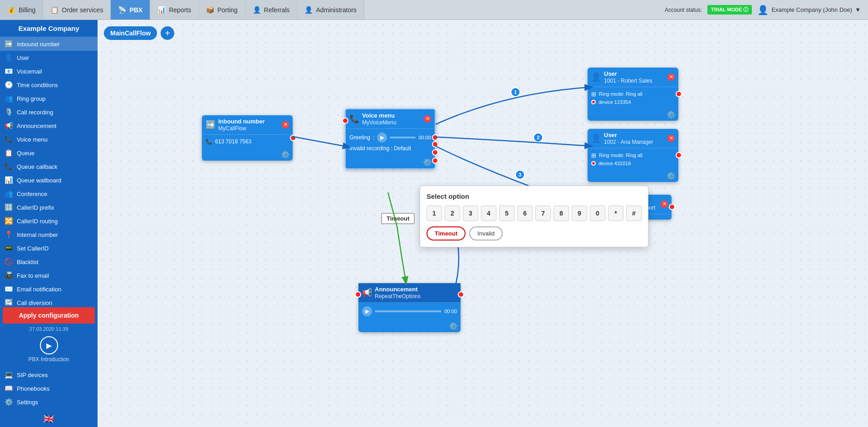 Image resolution: width=868 pixels, height=427 pixels. I want to click on sidebar-item-queue-callback: 📞 Queue callback, so click(49, 167).